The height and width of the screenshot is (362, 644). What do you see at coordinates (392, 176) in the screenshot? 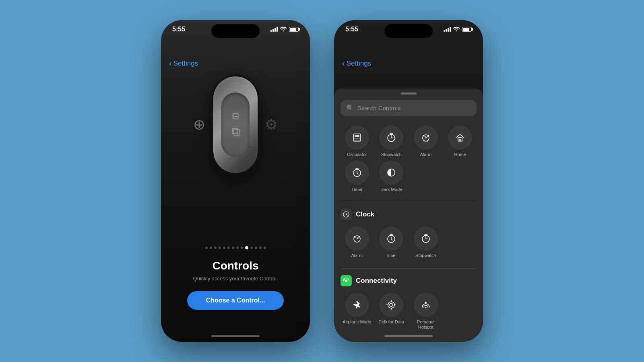
I see `control-item-darkmode: Dark Mode` at bounding box center [392, 176].